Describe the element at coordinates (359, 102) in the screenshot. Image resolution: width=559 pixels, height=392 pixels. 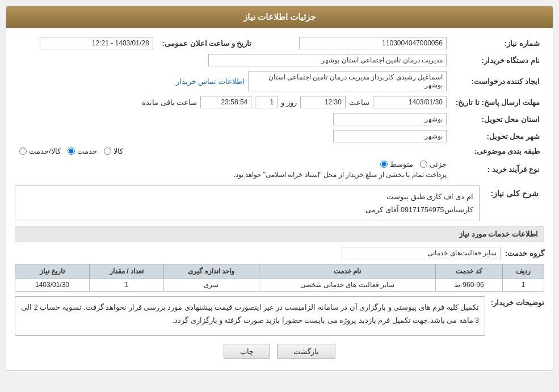
I see `deadline-time-label: ساعت` at that location.